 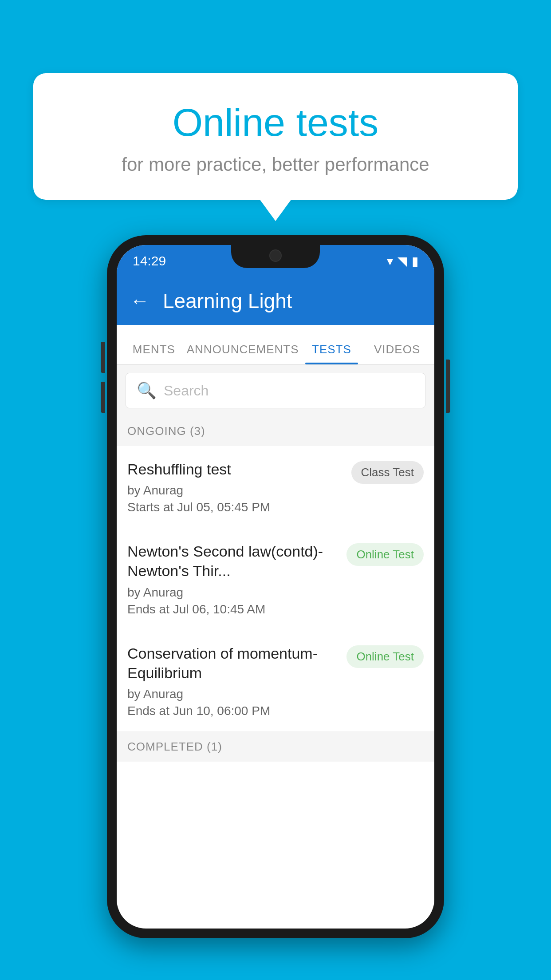 I want to click on signal-icon: ◥, so click(x=402, y=261).